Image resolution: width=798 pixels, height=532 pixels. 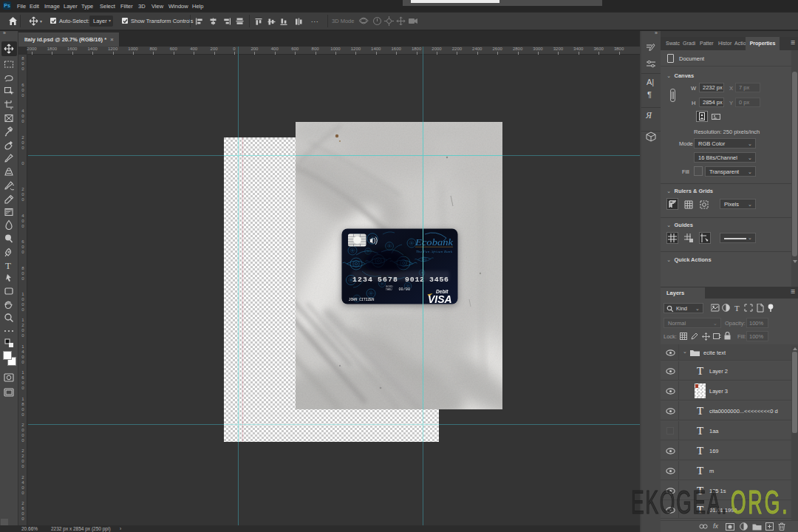 I want to click on svg-text: 00/00, so click(x=405, y=290).